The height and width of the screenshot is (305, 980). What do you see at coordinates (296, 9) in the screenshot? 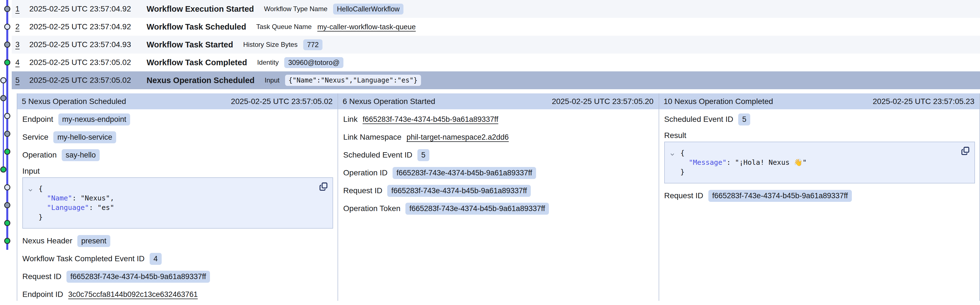
I see `event-attr-label: Workflow Type Name` at bounding box center [296, 9].